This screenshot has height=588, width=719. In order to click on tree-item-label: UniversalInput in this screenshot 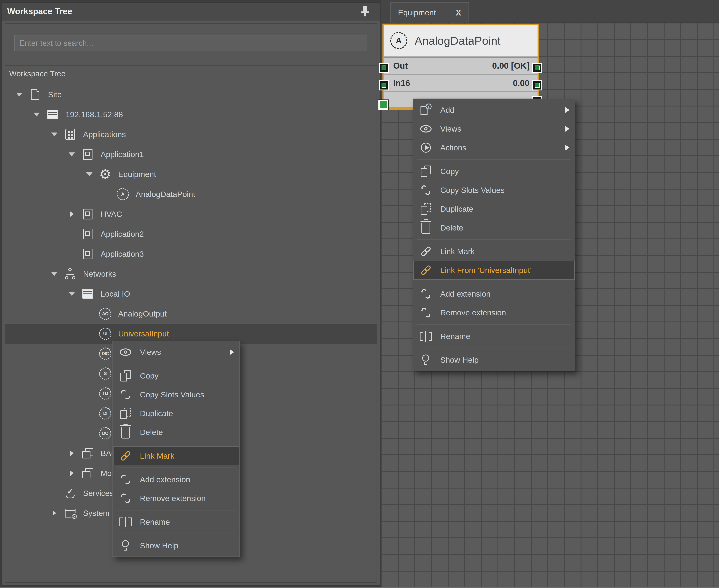, I will do `click(144, 334)`.